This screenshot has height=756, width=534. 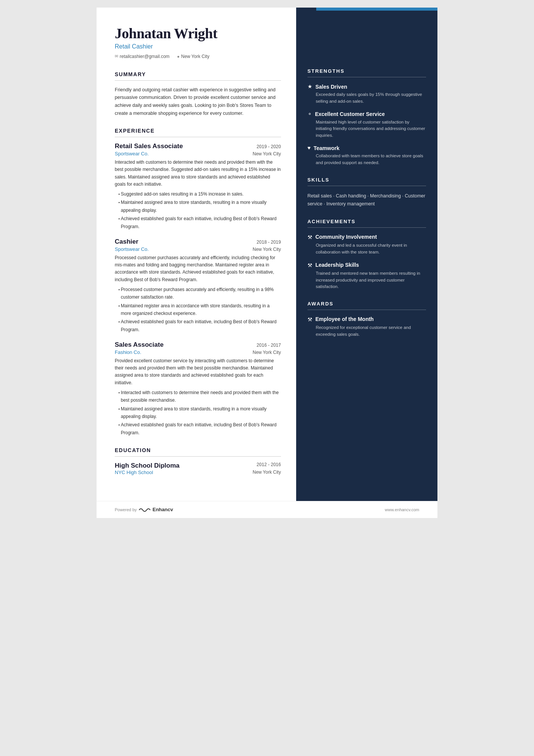 What do you see at coordinates (367, 114) in the screenshot?
I see `strength-header-2: ⚬ Excellent Customer Service` at bounding box center [367, 114].